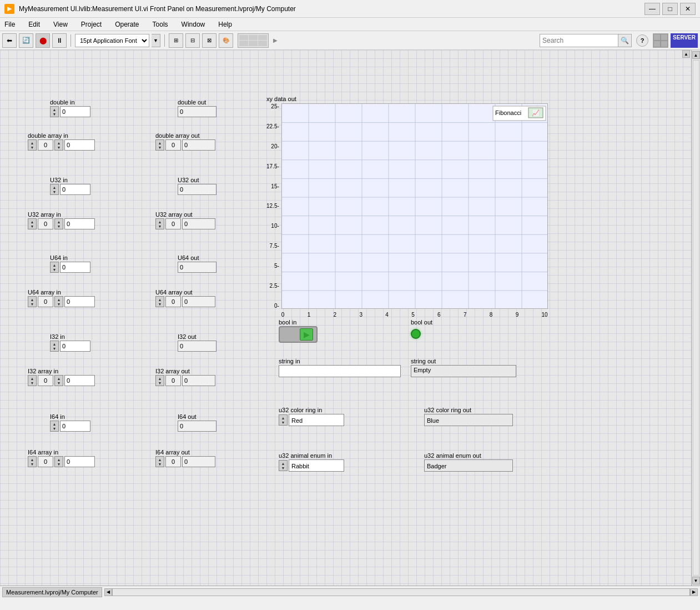  I want to click on i32-in-value: 0, so click(75, 346).